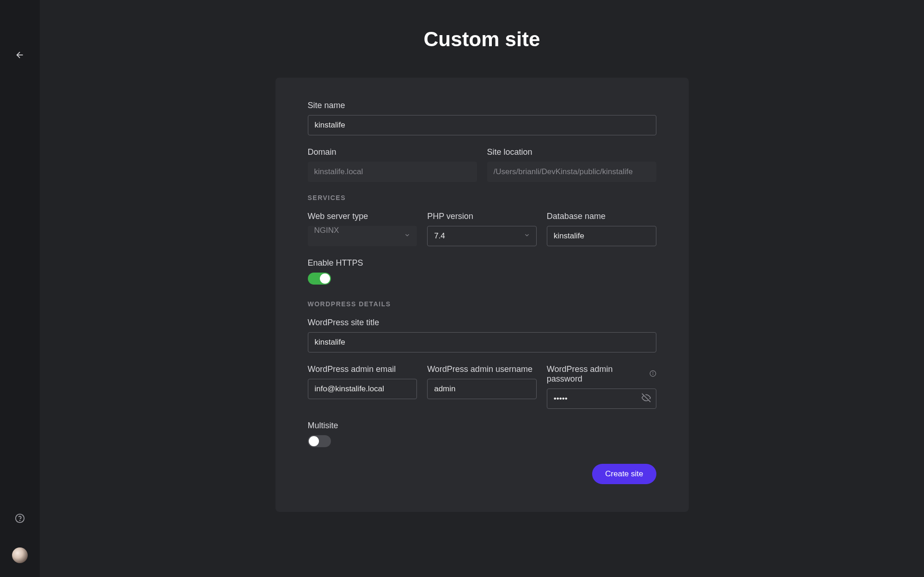  Describe the element at coordinates (602, 399) in the screenshot. I see `wp-password-input` at that location.